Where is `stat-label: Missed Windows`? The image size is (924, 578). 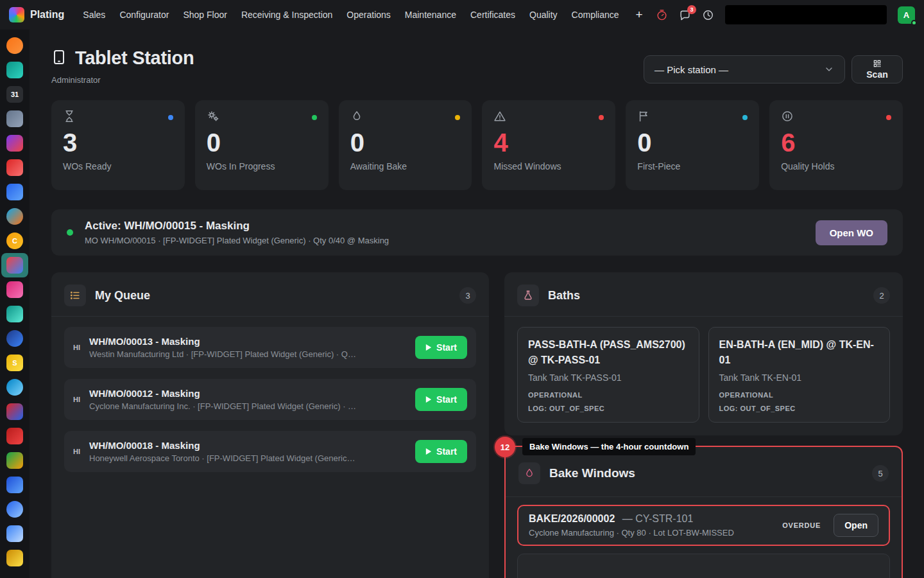 stat-label: Missed Windows is located at coordinates (549, 166).